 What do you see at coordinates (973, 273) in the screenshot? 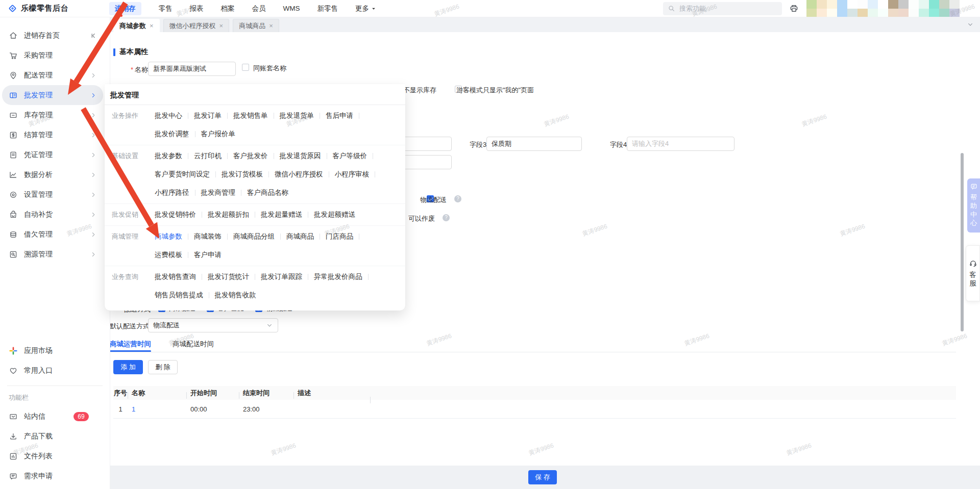
I see `customer-service-button: 客服` at bounding box center [973, 273].